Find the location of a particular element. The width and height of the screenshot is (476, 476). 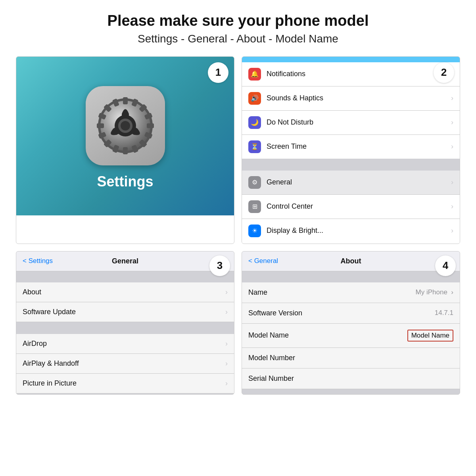

dnd-icon: 🌙 is located at coordinates (255, 123).